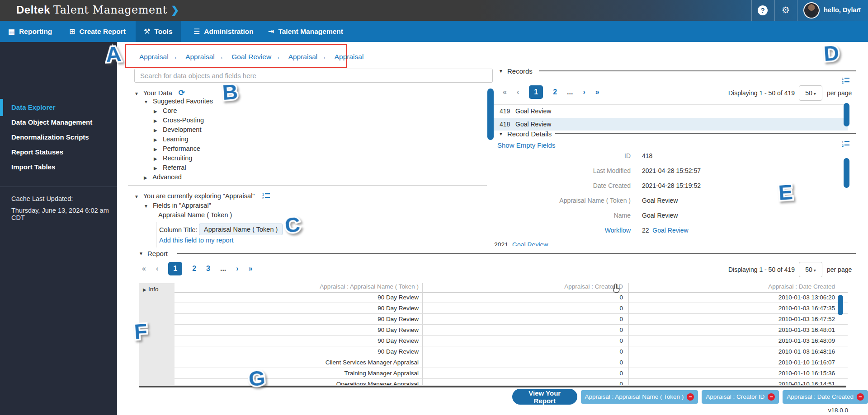  I want to click on nav-label: Administration, so click(229, 32).